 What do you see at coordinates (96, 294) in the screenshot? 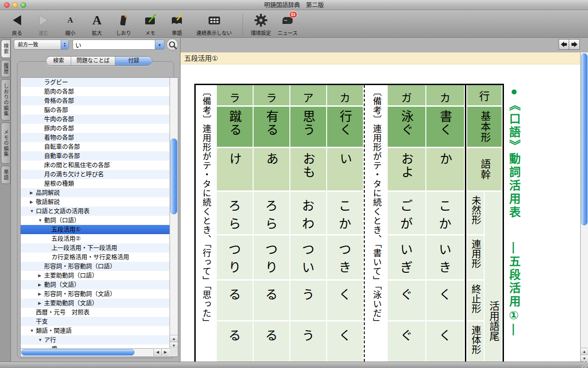
I see `list-item: ▶形容詞・形容動詞（文語）` at bounding box center [96, 294].